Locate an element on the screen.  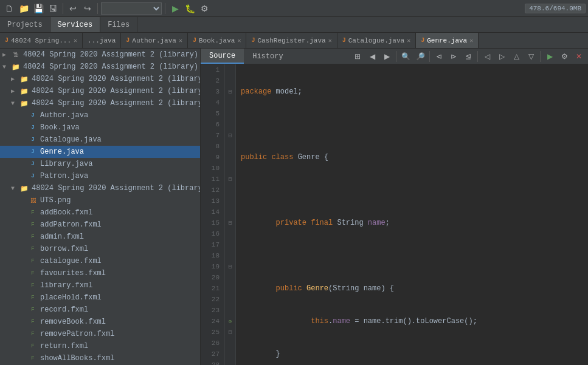
run-config-combo is located at coordinates (131, 9).